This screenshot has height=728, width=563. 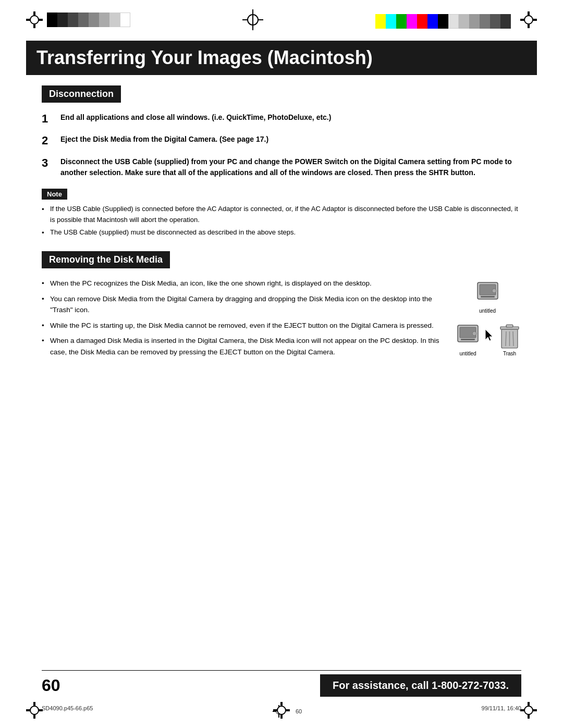 I want to click on top-left-marks, so click(x=78, y=20).